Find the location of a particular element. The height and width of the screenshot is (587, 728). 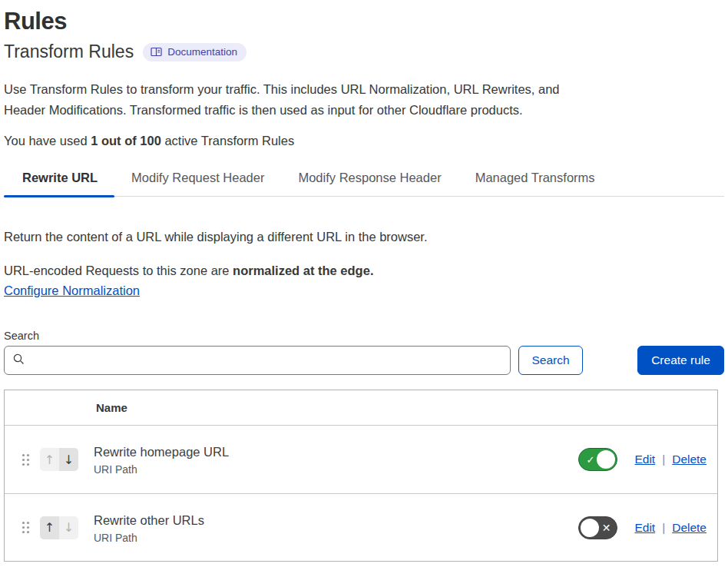

table-row: ↑ ↓ Rewrite other URLs URI Path ✓ ✕ Edit… is located at coordinates (361, 527).